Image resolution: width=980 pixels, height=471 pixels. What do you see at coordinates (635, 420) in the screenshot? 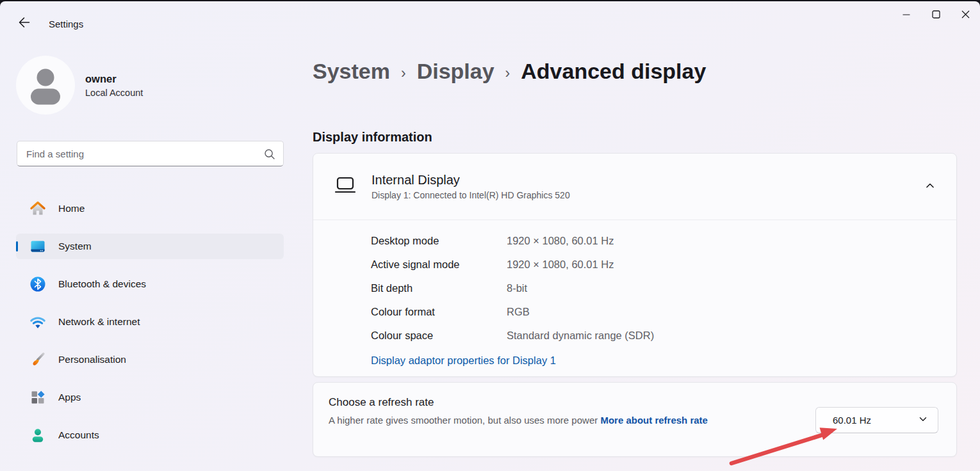
I see `refresh-rate-card: Choose a refresh rate A higher rate give…` at bounding box center [635, 420].